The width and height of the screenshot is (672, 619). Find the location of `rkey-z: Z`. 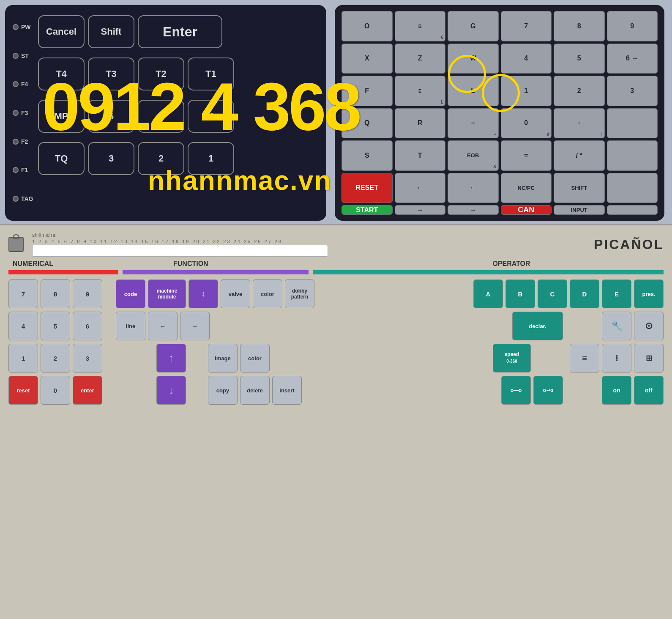

rkey-z: Z is located at coordinates (420, 59).